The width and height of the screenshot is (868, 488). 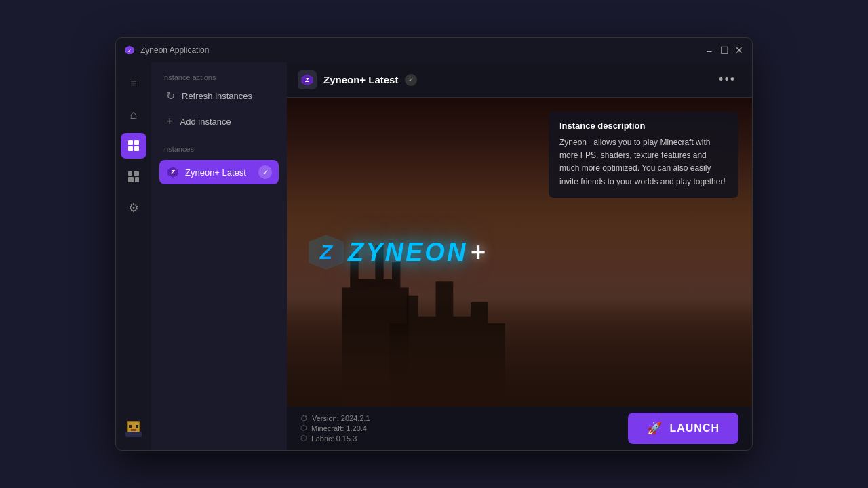 I want to click on minecraft-icon: ⬡, so click(x=304, y=428).